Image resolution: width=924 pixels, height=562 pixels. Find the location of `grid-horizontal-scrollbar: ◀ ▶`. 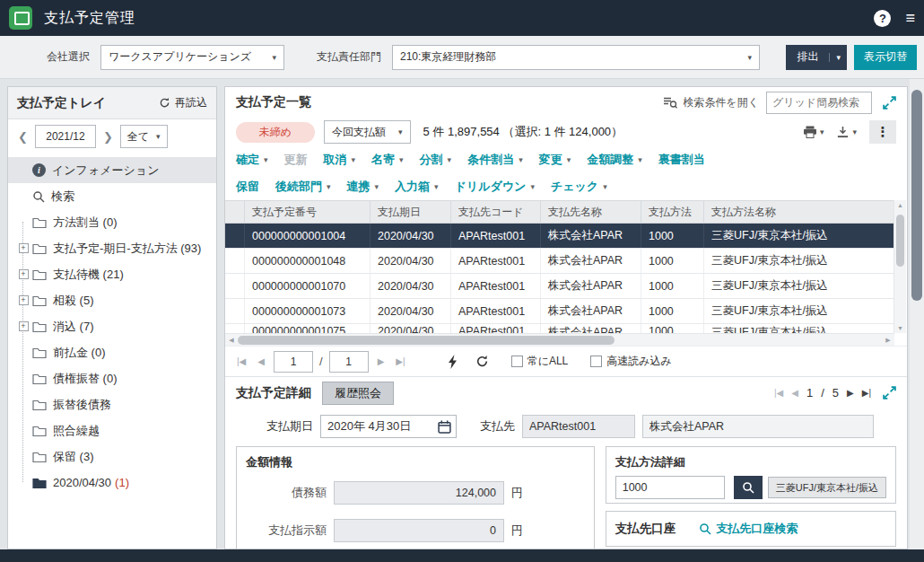

grid-horizontal-scrollbar: ◀ ▶ is located at coordinates (560, 339).